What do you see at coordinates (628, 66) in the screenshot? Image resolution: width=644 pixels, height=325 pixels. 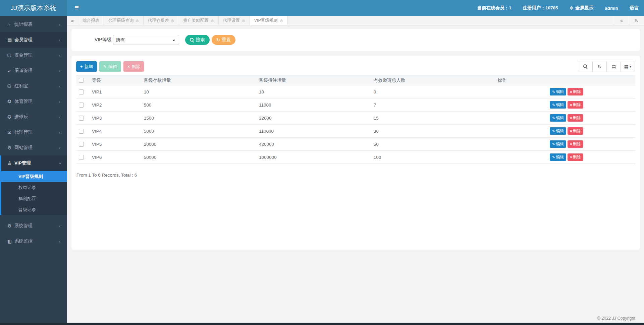 I see `table-columns-button: ▦▾` at bounding box center [628, 66].